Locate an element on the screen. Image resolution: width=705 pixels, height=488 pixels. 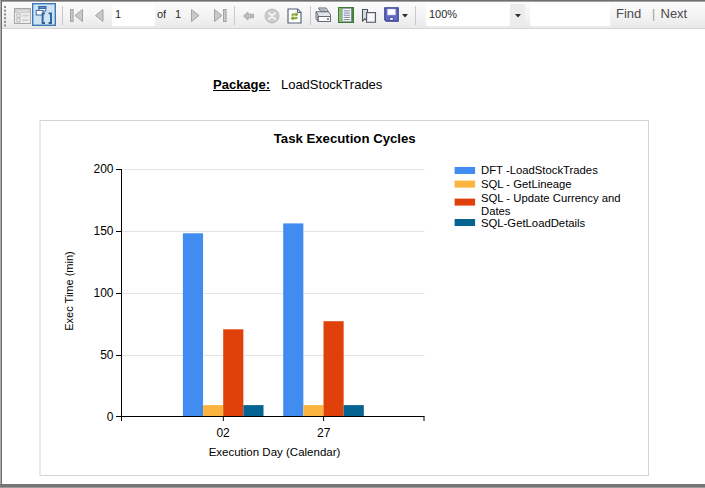
svg-text: 50 is located at coordinates (107, 355).